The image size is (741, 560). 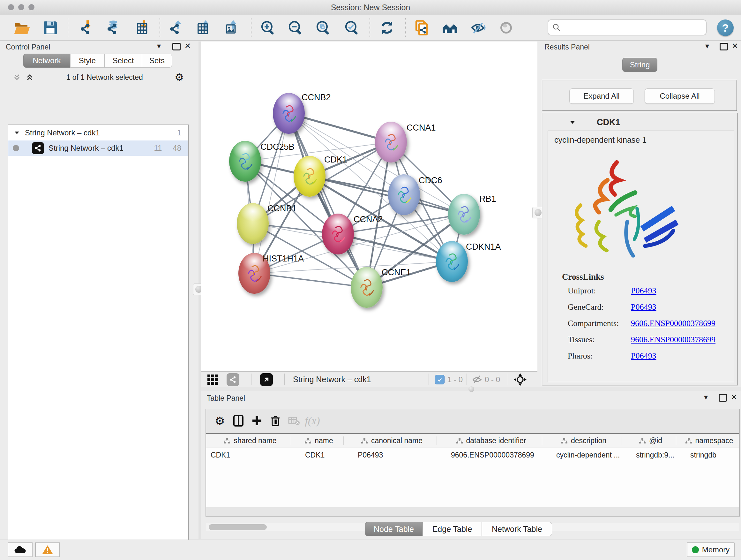 What do you see at coordinates (572, 122) in the screenshot?
I see `section-expander-icon` at bounding box center [572, 122].